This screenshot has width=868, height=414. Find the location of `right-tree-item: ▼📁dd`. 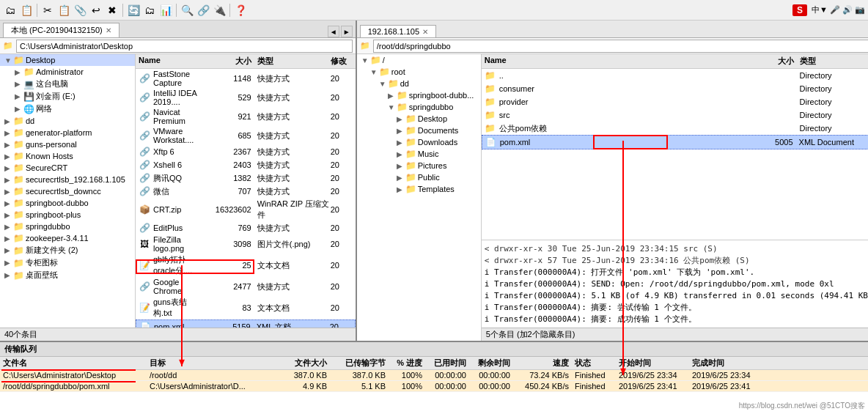

right-tree-item: ▼📁dd is located at coordinates (419, 84).